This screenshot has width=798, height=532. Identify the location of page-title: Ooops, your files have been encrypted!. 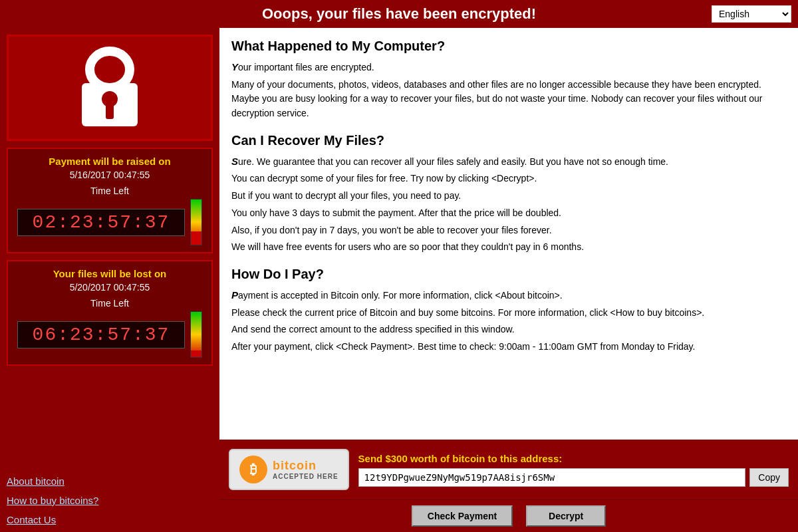
(399, 14).